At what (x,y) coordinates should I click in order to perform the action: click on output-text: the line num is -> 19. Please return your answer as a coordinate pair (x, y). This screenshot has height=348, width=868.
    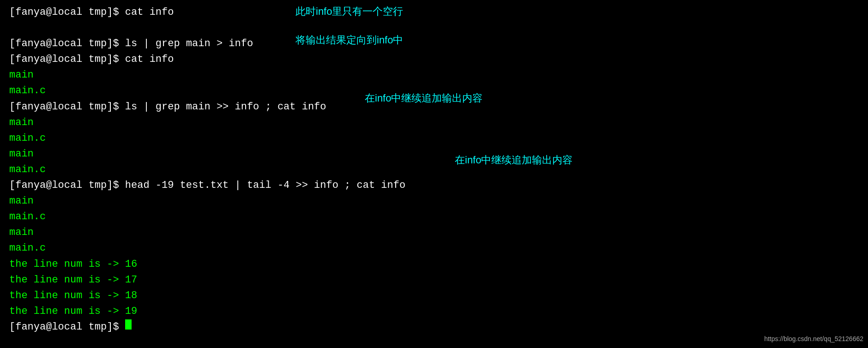
    Looking at the image, I should click on (73, 312).